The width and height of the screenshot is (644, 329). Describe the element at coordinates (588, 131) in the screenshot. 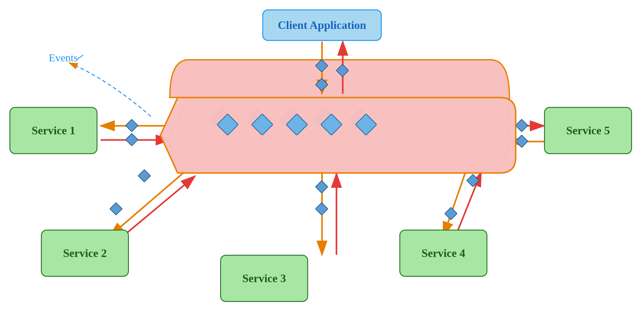

I see `service5-box: Service 5` at that location.